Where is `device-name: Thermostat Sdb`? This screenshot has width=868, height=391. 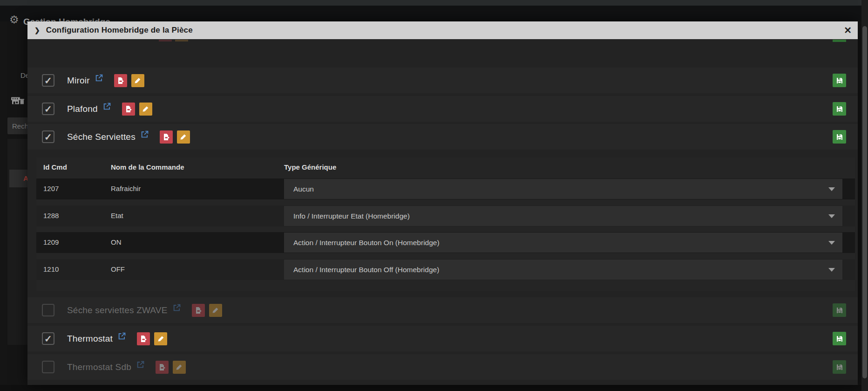 device-name: Thermostat Sdb is located at coordinates (99, 367).